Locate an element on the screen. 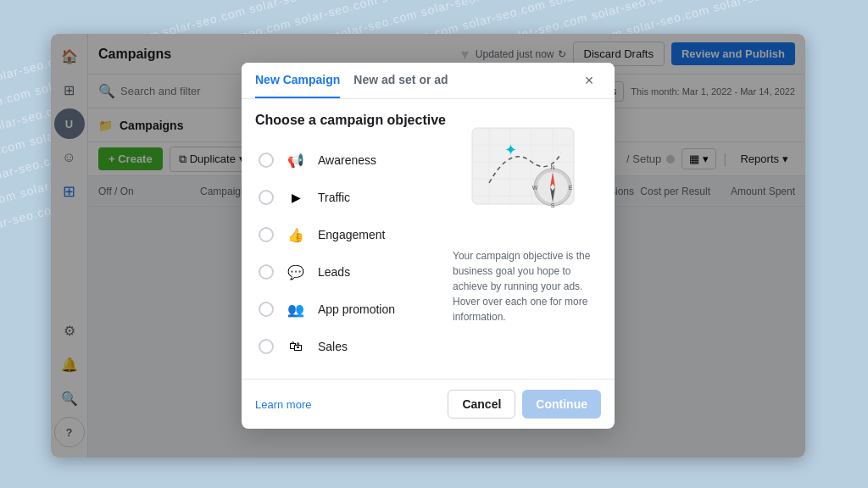  traffic-icon: ▶ is located at coordinates (296, 197).